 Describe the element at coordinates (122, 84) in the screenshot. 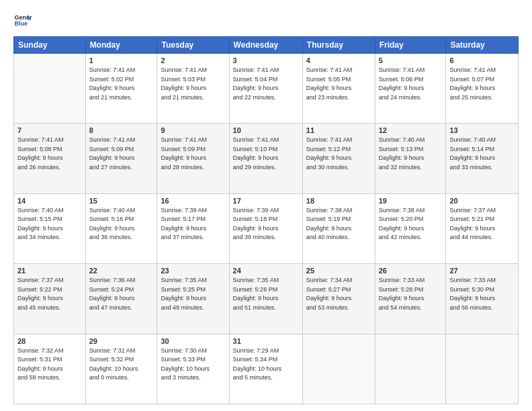

I see `day-info: Sunrise: 7:41 AM Sunset: 5:02 PM Dayligh…` at that location.